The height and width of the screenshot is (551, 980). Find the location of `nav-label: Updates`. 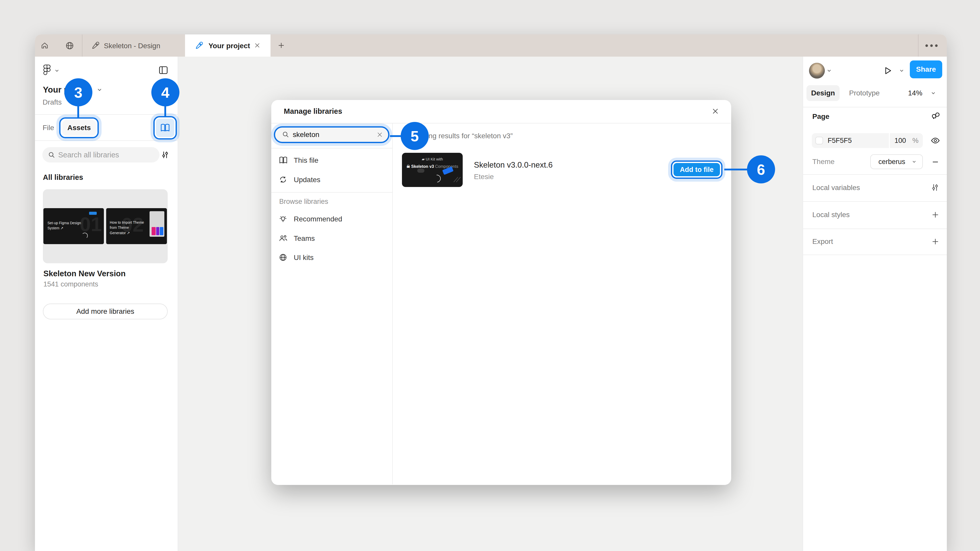

nav-label: Updates is located at coordinates (307, 180).